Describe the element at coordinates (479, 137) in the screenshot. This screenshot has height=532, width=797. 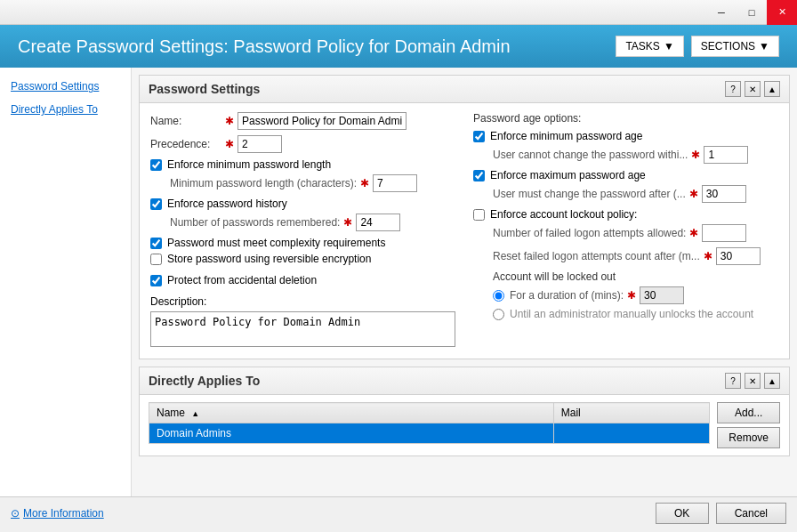
I see `enforce-min-age-checkbox` at that location.